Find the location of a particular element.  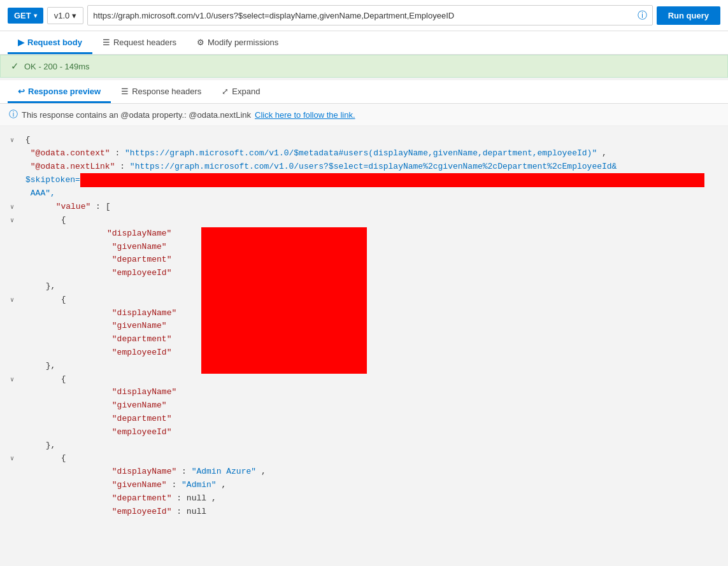

response-headers-icon: ☰ is located at coordinates (125, 92).